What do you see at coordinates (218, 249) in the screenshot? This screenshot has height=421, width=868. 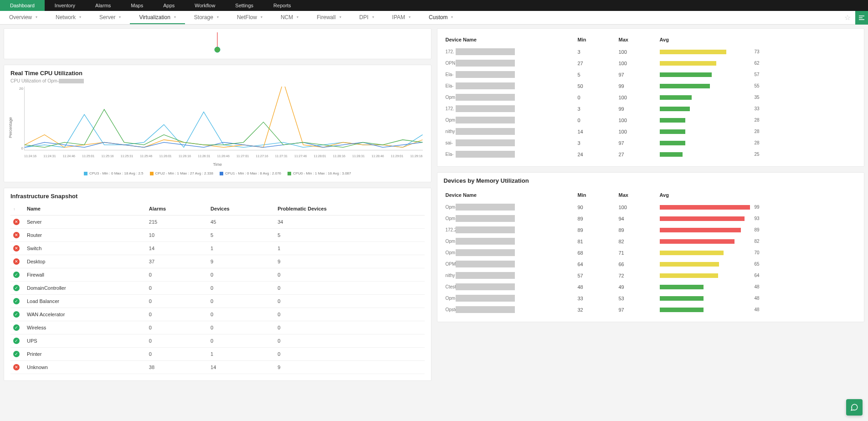 I see `table-row: ✕Switch1411` at bounding box center [218, 249].